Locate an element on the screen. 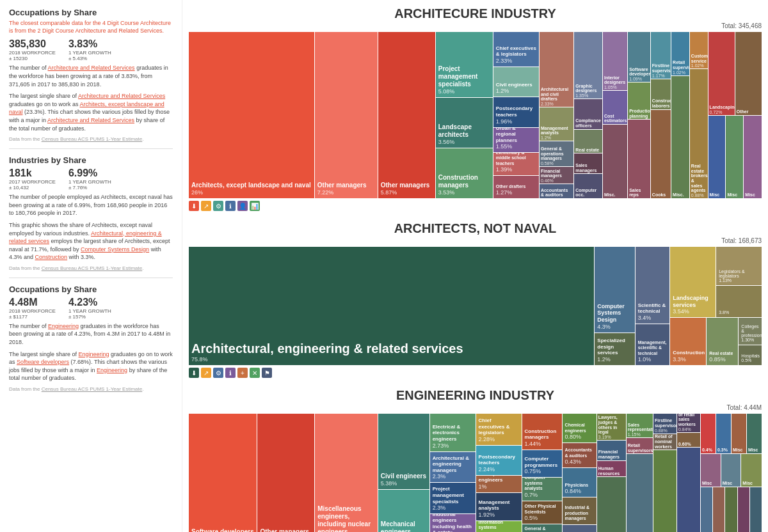 This screenshot has width=768, height=532. sci-tech-pct: 3.4% is located at coordinates (653, 318).